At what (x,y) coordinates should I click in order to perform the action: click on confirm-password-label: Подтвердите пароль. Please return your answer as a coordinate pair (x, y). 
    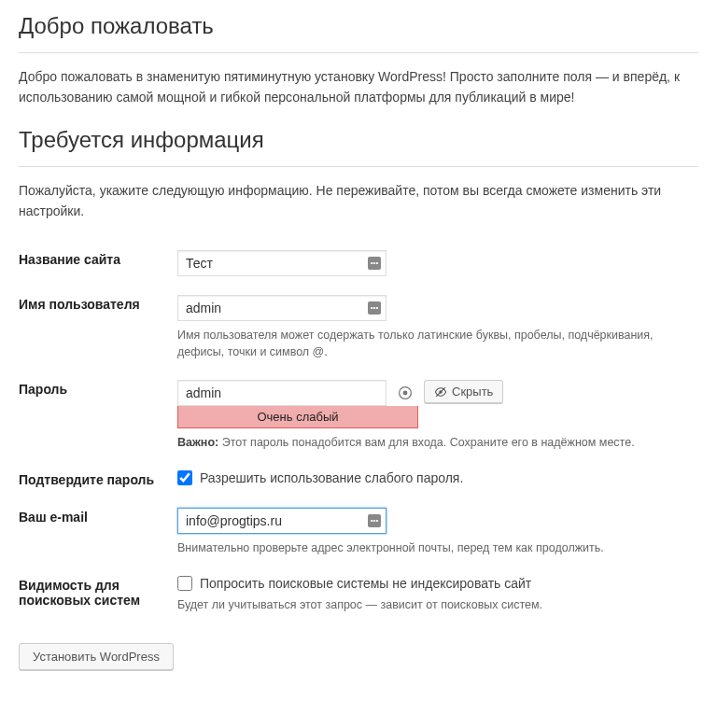
    Looking at the image, I should click on (98, 480).